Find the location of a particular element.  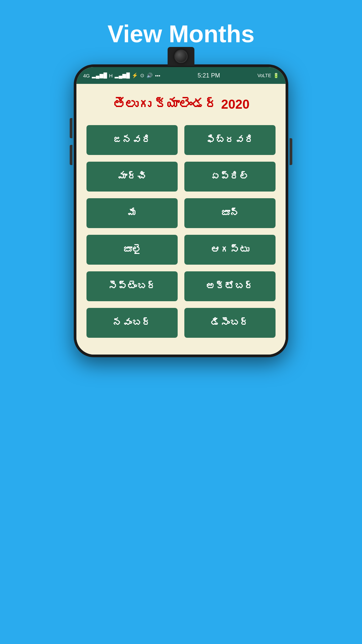

calendar-title: తెలుగు క్యాలెండర్ 2020 is located at coordinates (181, 105).